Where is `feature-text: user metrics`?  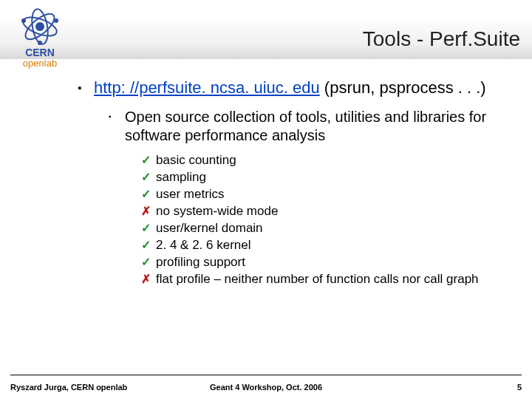
feature-text: user metrics is located at coordinates (191, 194).